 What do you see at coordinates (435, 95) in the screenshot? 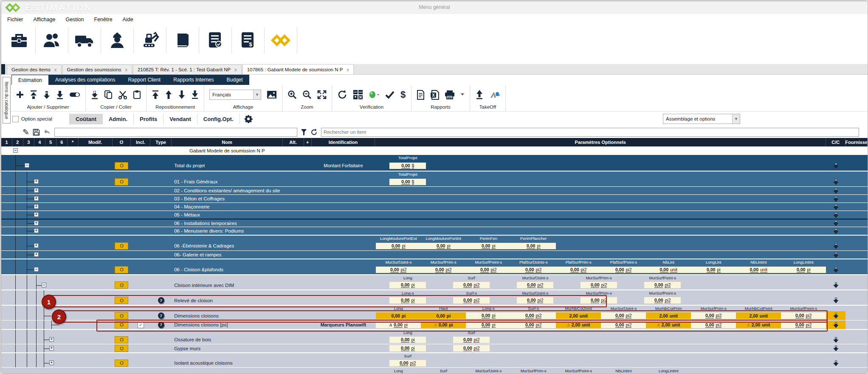
I see `excel-icon: X` at bounding box center [435, 95].